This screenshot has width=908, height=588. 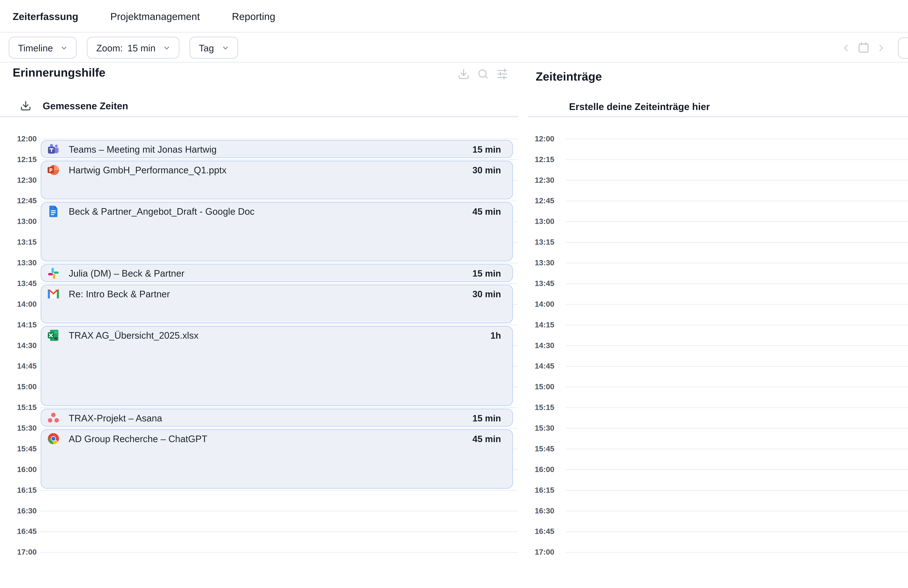 I want to click on time-label: 16:00, so click(x=537, y=469).